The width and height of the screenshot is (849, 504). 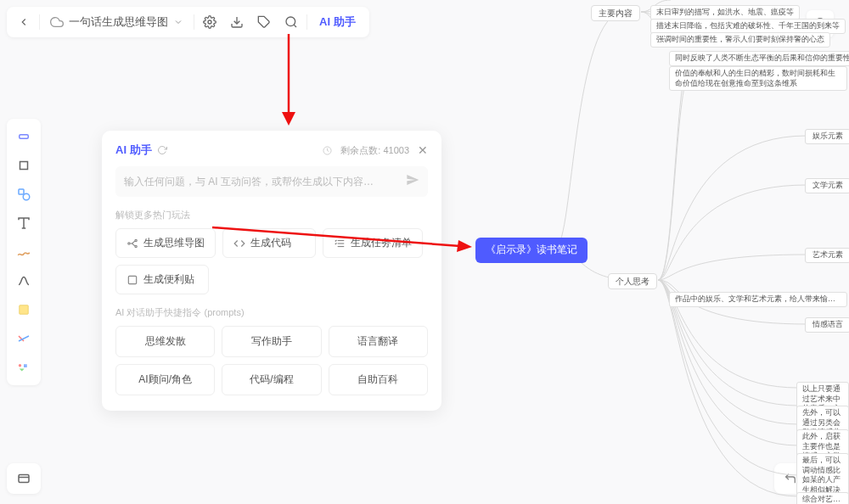 I want to click on mindmap-branch-main: 主要内容, so click(x=616, y=14).